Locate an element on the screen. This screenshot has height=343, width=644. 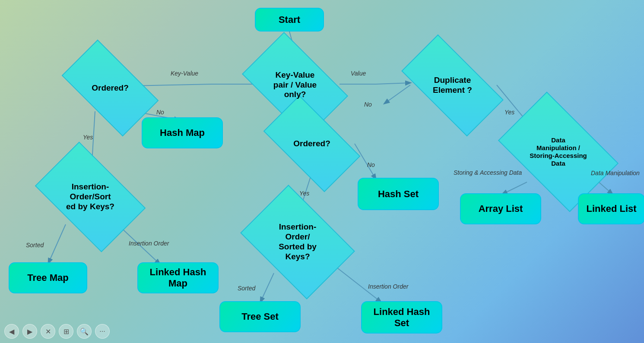
ins-sorted2-diamond: Insertion- Order/ Sorted by Keys? is located at coordinates (298, 242).